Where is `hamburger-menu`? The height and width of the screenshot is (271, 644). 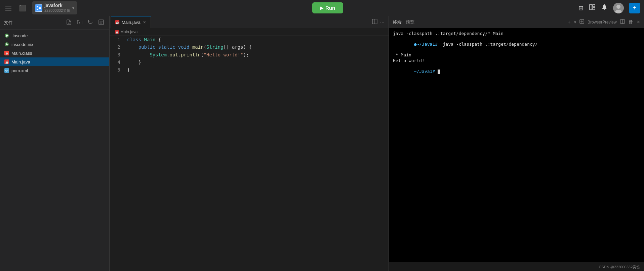
hamburger-menu is located at coordinates (8, 8).